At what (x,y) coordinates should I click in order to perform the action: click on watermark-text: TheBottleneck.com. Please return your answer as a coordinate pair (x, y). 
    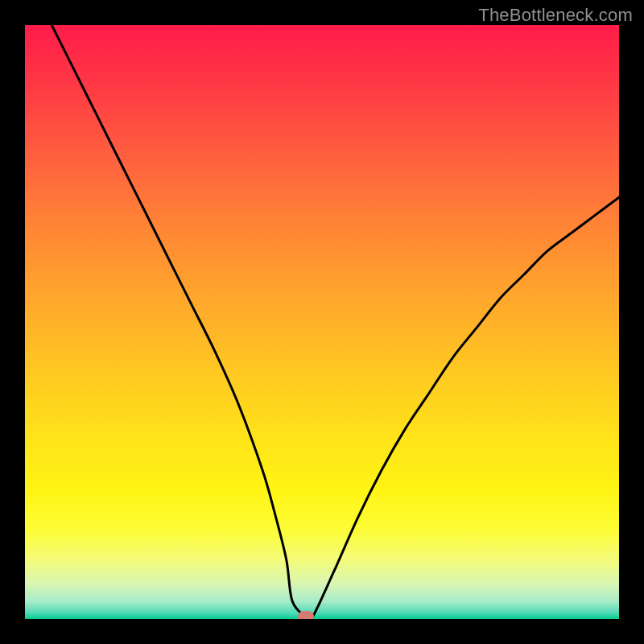
    Looking at the image, I should click on (555, 15).